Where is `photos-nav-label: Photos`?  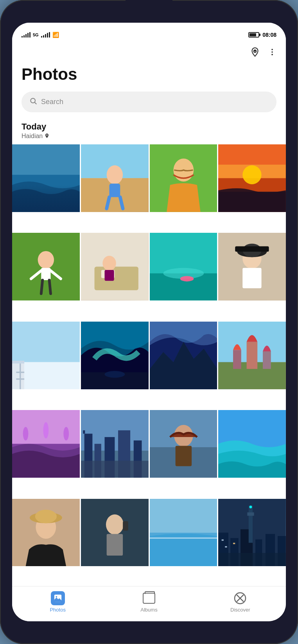 photos-nav-label: Photos is located at coordinates (57, 610).